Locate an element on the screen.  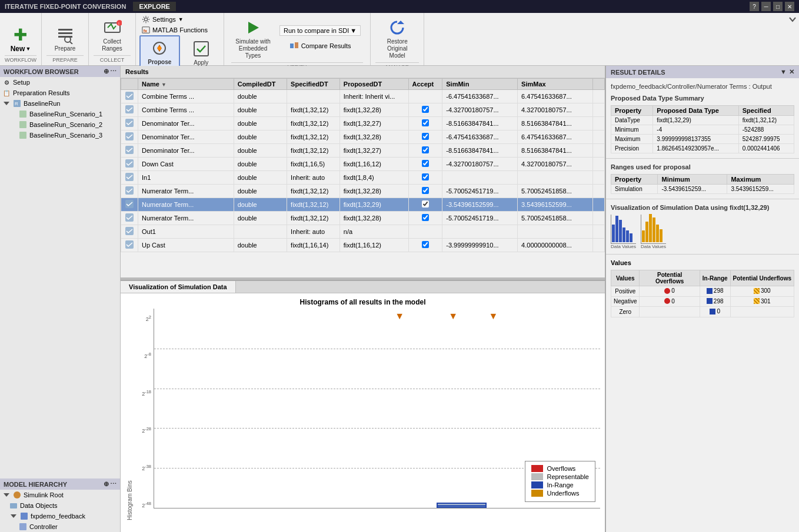
bar-8-selected is located at coordinates (461, 506).